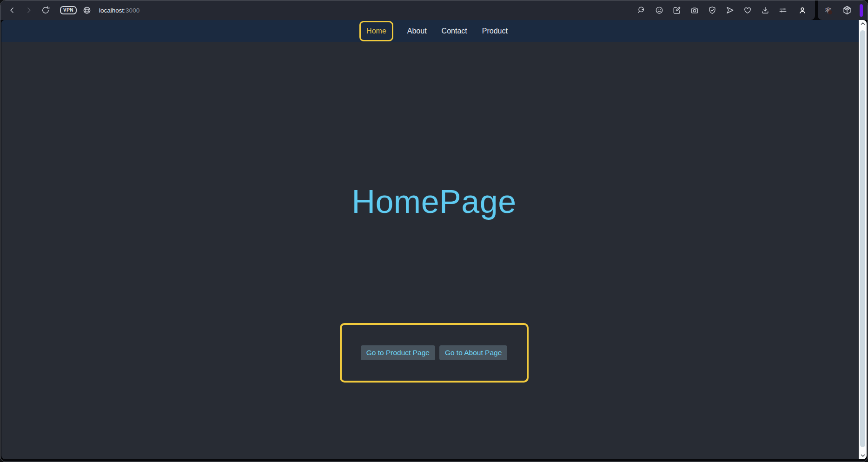 The image size is (868, 462). I want to click on heart-icon, so click(748, 10).